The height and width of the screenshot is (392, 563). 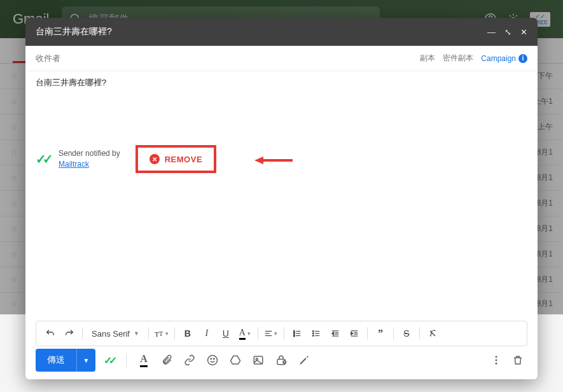 What do you see at coordinates (109, 360) in the screenshot?
I see `mailtrack-toggle: ✓✓` at bounding box center [109, 360].